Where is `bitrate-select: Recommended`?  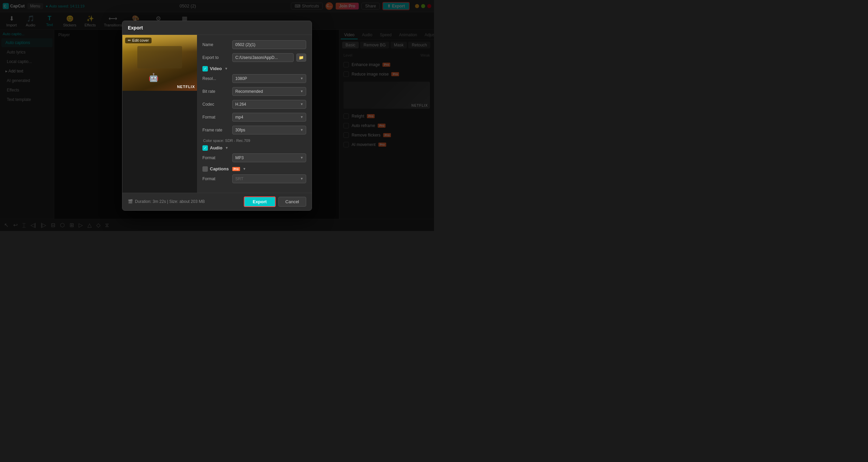 bitrate-select: Recommended is located at coordinates (269, 91).